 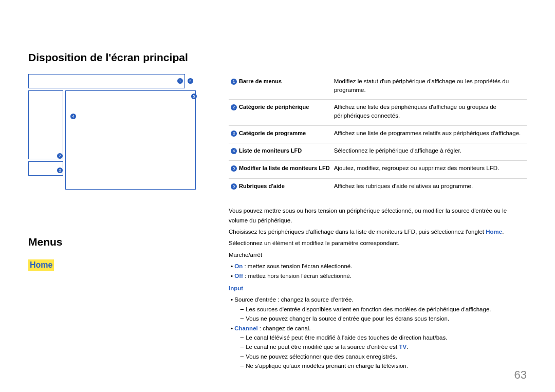 What do you see at coordinates (278, 58) in the screenshot?
I see `page-title: Disposition de l'écran principal` at bounding box center [278, 58].